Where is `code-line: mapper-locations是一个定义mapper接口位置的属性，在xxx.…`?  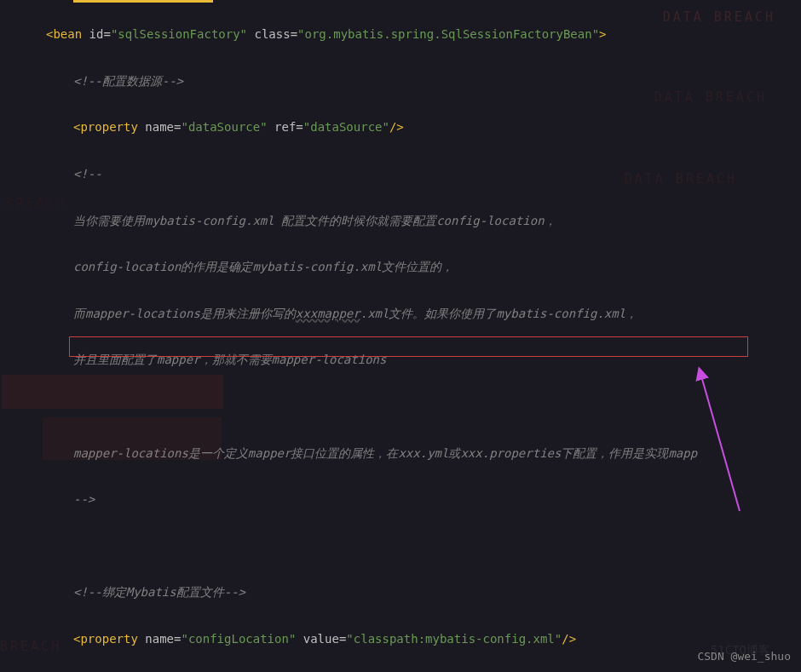
code-line: mapper-locations是一个定义mapper接口位置的属性，在xxx.… is located at coordinates (410, 453).